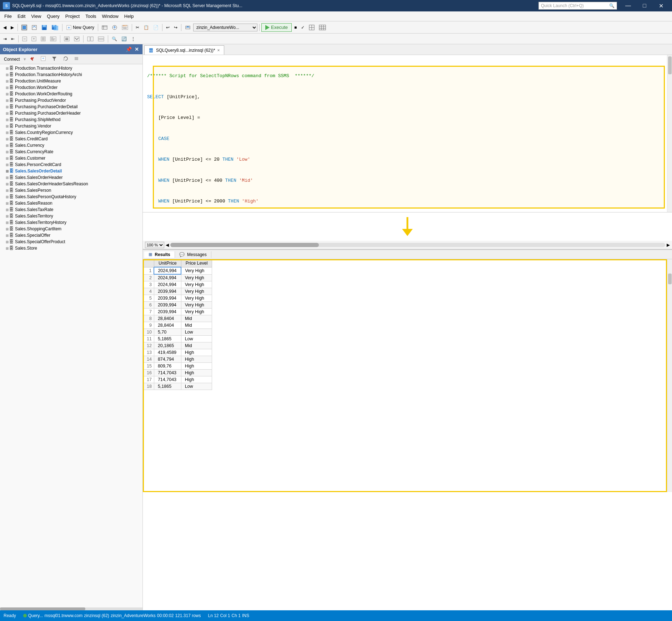  I want to click on tree-item-8: ⊞ 🗄 Purchasing.ShipMethod, so click(71, 120).